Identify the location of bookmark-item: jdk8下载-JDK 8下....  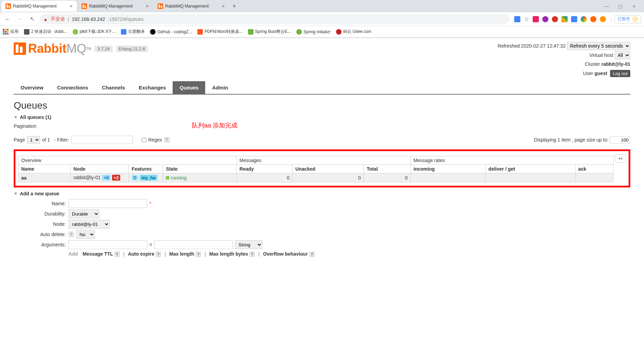
(94, 32).